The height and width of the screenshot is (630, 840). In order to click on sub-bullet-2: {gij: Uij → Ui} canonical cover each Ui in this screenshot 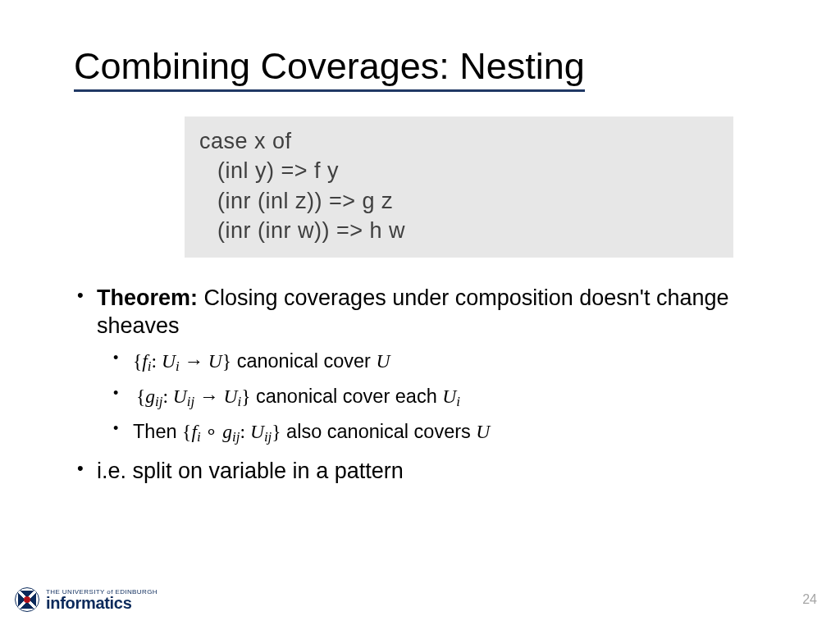, I will do `click(420, 397)`.